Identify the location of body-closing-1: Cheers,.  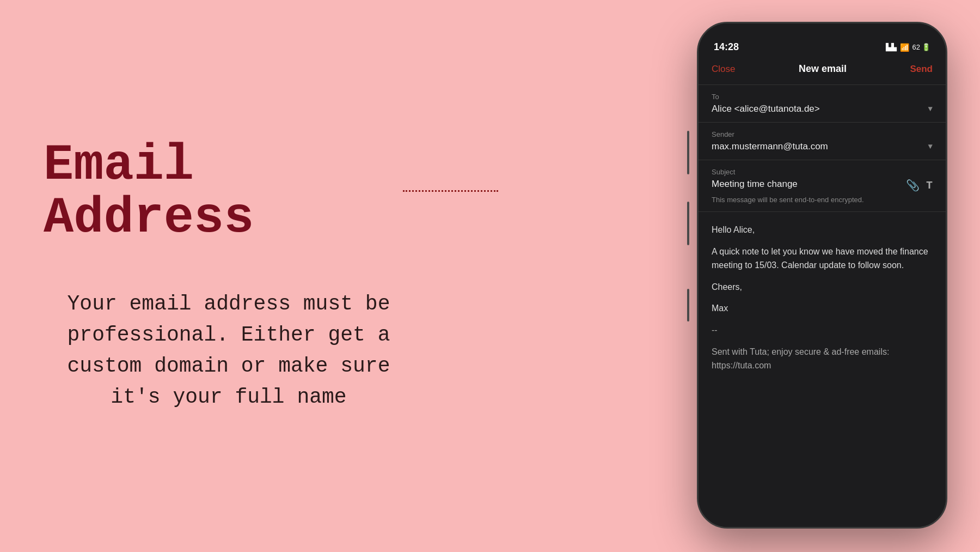
(822, 287).